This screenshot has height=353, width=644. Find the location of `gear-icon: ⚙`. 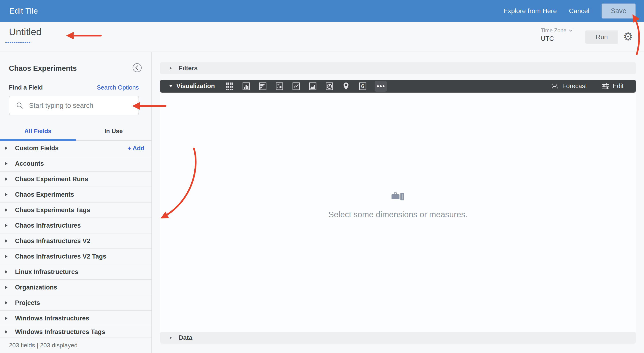

gear-icon: ⚙ is located at coordinates (628, 36).